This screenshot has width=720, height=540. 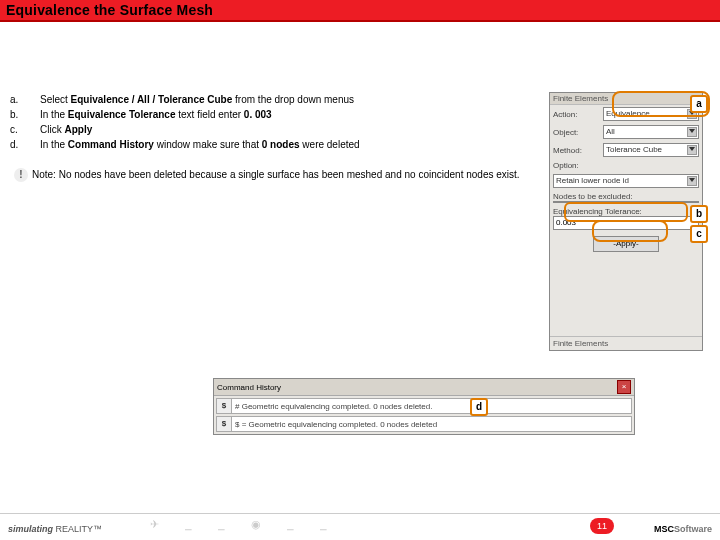 What do you see at coordinates (110, 10) in the screenshot?
I see `page-title: Equivalence the Surface Mesh` at bounding box center [110, 10].